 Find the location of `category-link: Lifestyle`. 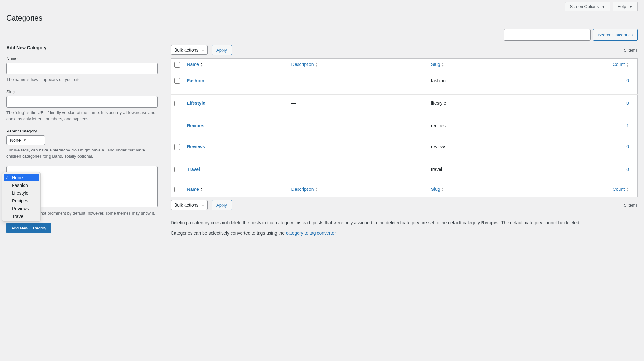

category-link: Lifestyle is located at coordinates (196, 103).